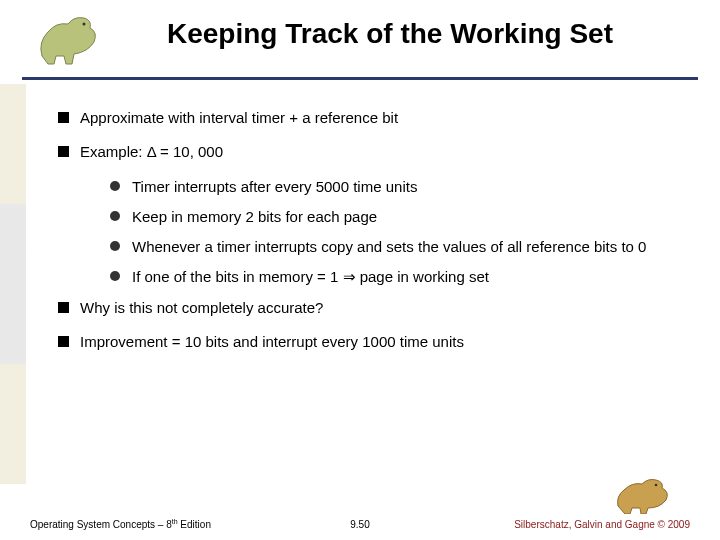 This screenshot has height=540, width=720. I want to click on footer-left-text-a: Operating System Concepts – 8, so click(101, 524).